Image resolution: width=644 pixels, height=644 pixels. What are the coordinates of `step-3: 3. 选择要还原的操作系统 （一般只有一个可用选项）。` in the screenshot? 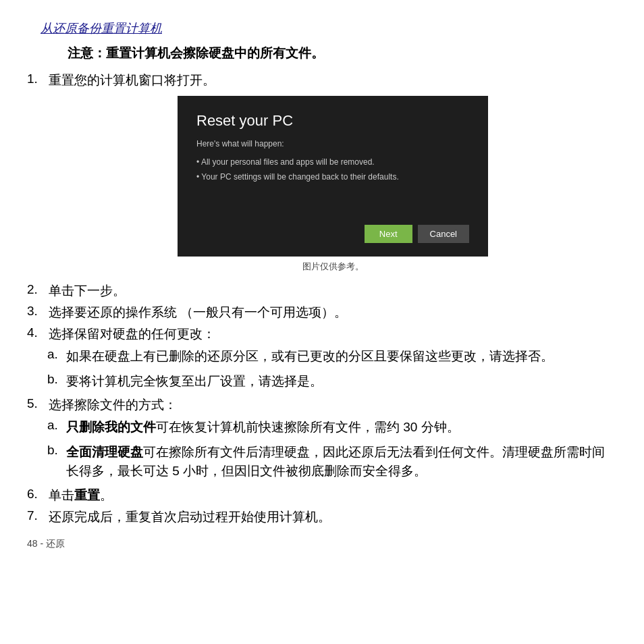 It's located at (322, 313).